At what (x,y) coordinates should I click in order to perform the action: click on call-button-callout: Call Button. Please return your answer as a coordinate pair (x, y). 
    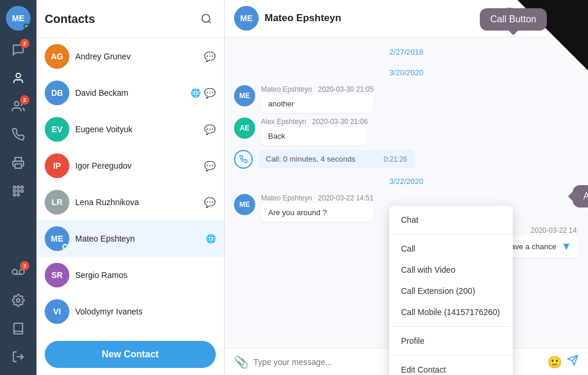
    Looking at the image, I should click on (513, 19).